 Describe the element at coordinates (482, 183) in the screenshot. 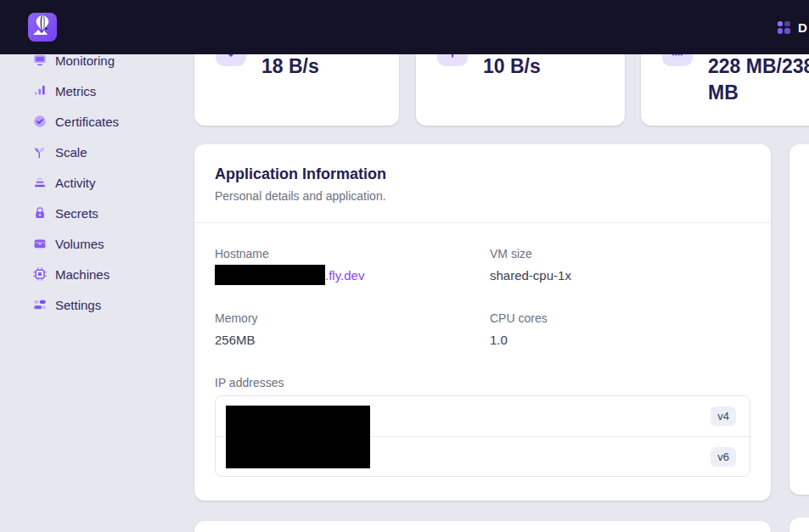

I see `application-information-header: Application Information Personal details…` at that location.